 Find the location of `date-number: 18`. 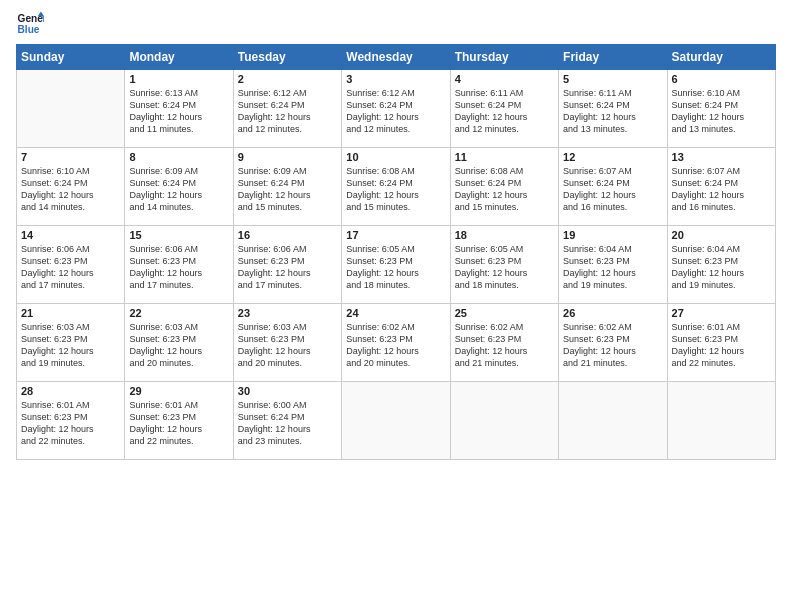

date-number: 18 is located at coordinates (504, 235).